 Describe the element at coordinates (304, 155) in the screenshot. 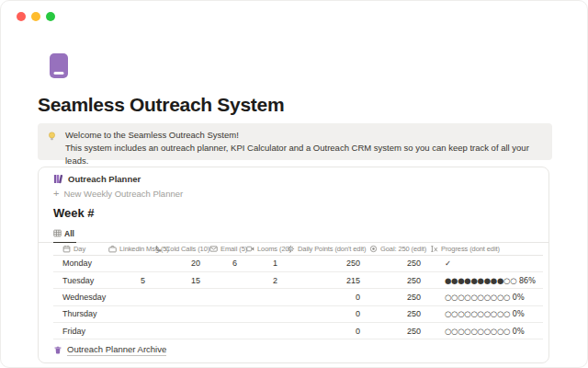

I see `callout-line2: This system includes an outreach planner…` at that location.